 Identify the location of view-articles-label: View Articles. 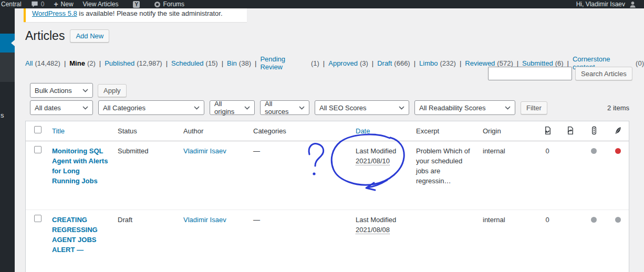
(101, 4).